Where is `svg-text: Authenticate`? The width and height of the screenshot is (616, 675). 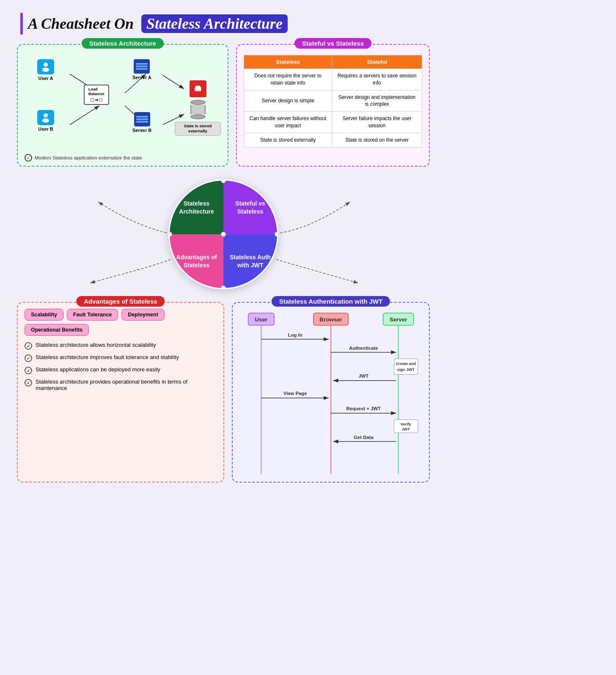 svg-text: Authenticate is located at coordinates (363, 348).